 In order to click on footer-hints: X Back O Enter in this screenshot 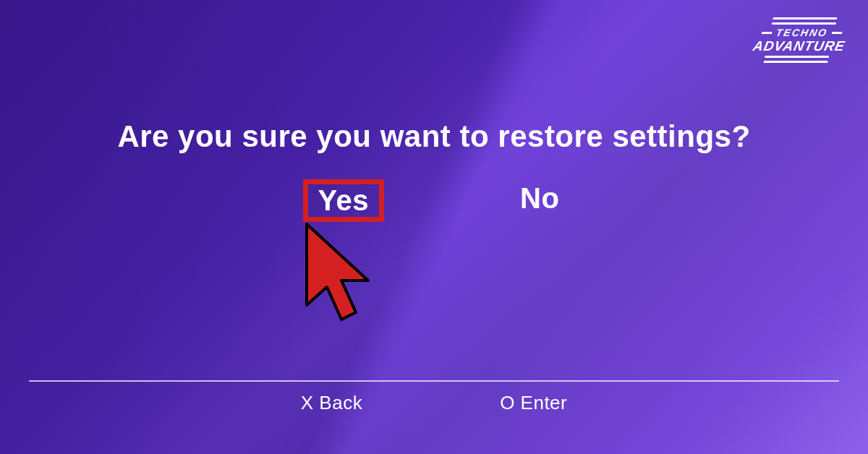, I will do `click(434, 398)`.